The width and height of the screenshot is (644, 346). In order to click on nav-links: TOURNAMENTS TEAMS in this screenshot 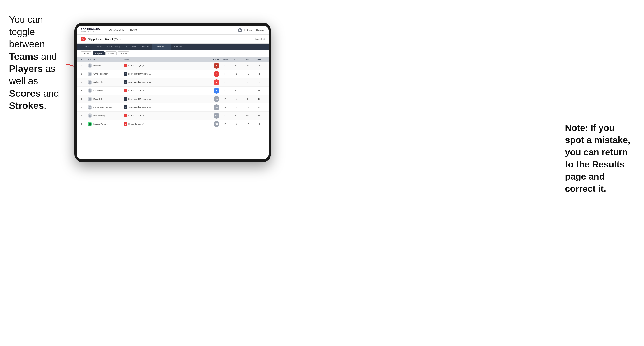, I will do `click(122, 30)`.